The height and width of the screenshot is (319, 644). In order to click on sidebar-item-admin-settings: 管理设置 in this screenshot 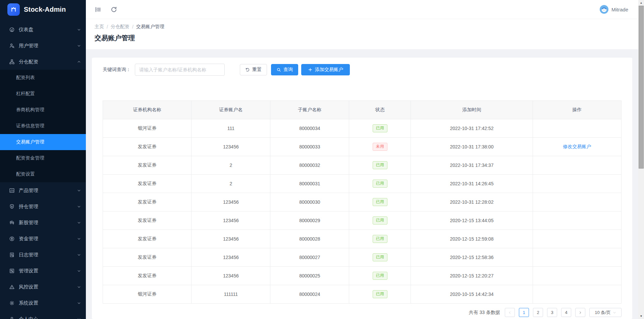, I will do `click(43, 271)`.